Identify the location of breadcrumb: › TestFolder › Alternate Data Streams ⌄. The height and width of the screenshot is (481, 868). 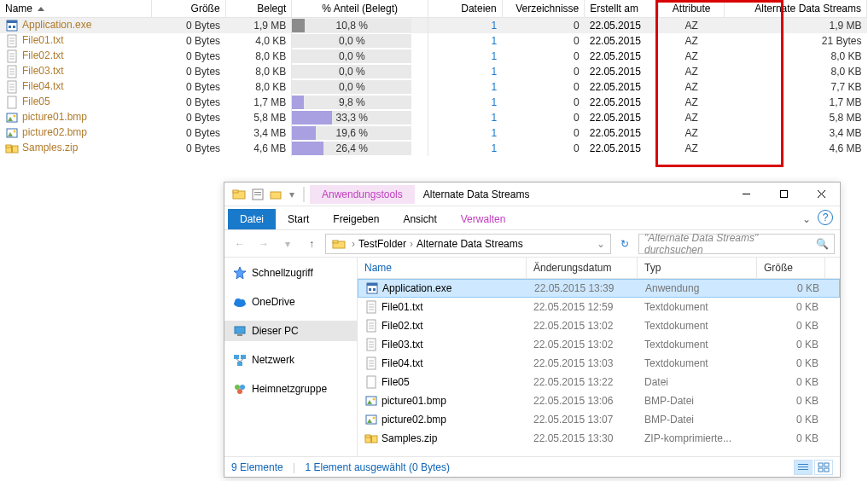
(468, 244).